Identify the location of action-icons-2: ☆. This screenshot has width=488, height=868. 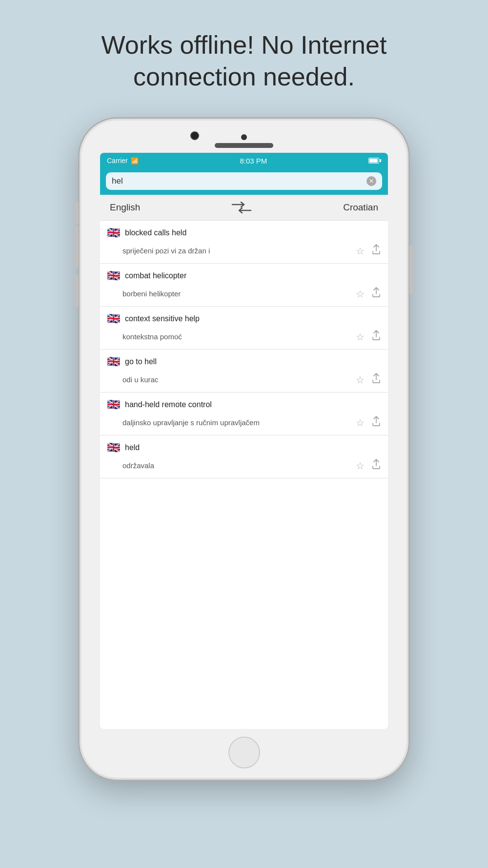
(368, 337).